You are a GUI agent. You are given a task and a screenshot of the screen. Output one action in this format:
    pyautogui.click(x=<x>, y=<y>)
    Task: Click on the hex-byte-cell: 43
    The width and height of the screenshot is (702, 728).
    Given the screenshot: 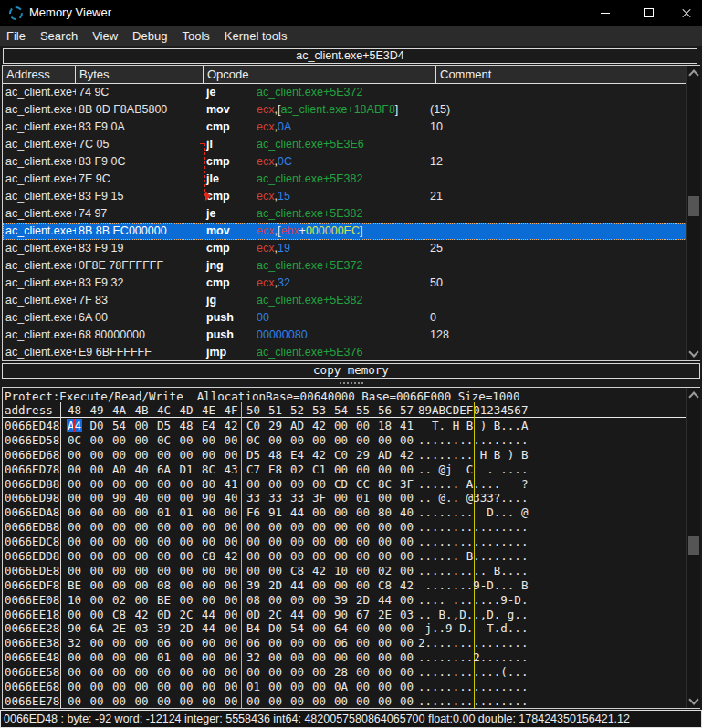 What is the action you would take?
    pyautogui.click(x=232, y=469)
    